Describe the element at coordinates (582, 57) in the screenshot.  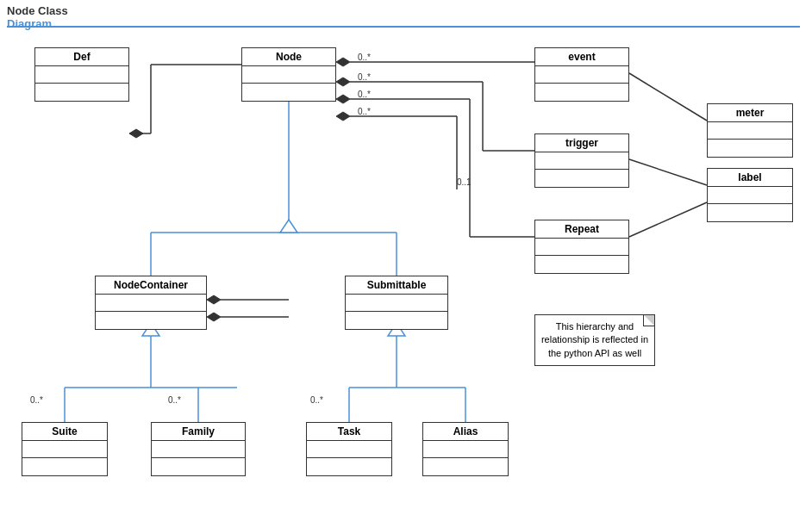
I see `class-event-header: event` at that location.